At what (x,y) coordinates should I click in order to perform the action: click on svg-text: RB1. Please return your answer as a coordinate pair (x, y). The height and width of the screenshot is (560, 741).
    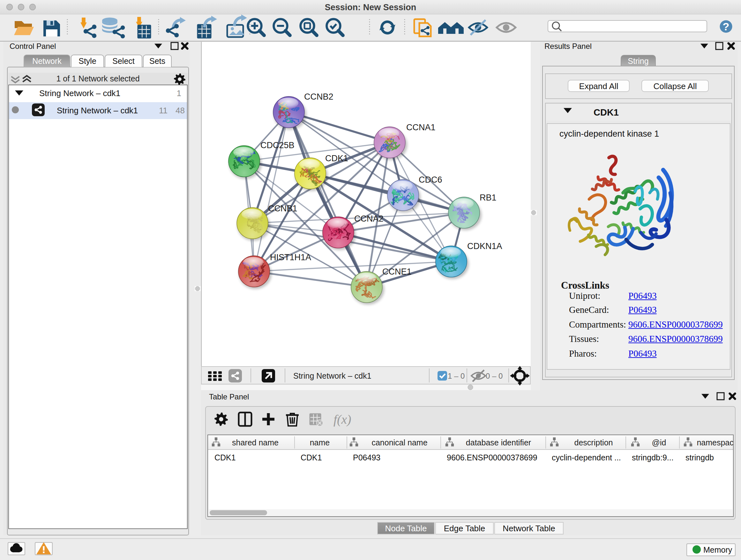
    Looking at the image, I should click on (488, 198).